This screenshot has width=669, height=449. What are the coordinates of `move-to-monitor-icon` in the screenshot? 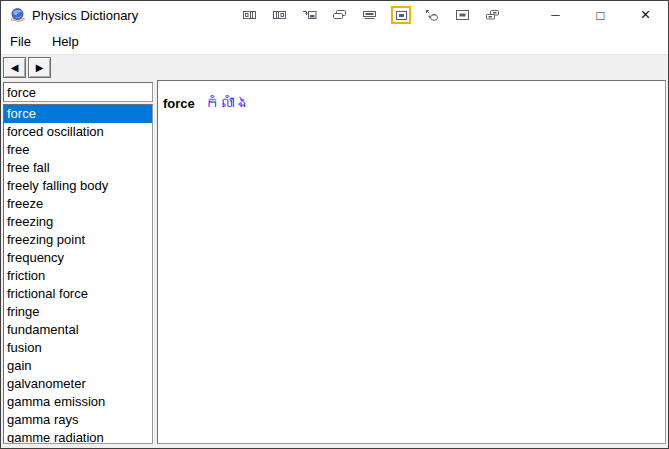 It's located at (310, 16).